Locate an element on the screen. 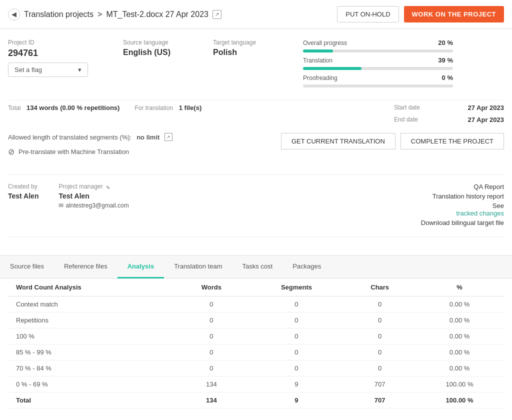  created-by-label: Created by is located at coordinates (23, 186).